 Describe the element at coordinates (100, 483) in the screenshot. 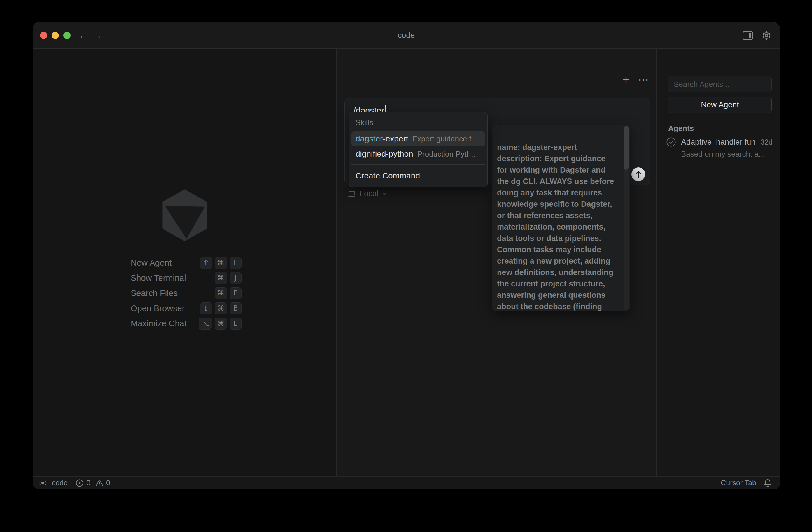

I see `warning-icon` at that location.